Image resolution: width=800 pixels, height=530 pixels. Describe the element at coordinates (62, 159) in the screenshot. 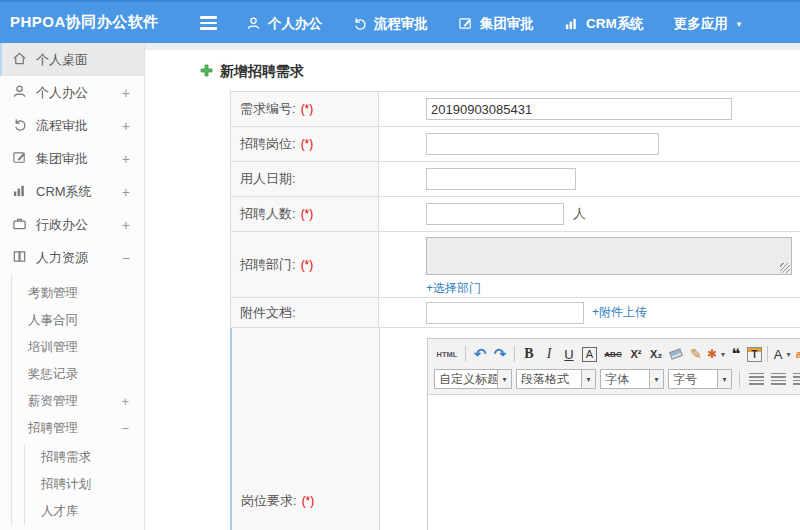

I see `sidebar-item-label: 集团审批` at that location.